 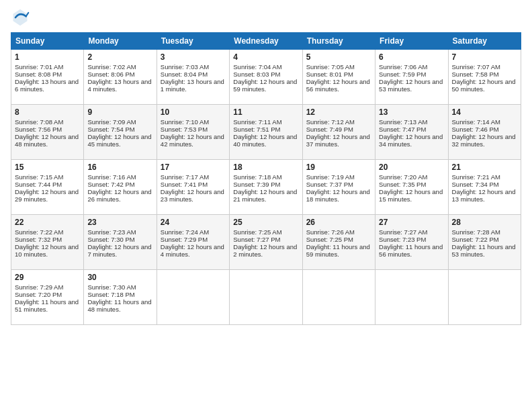 I want to click on calendar-cell: 15Sunrise: 7:15 AMSunset: 7:44 PMDayligh…, so click(x=48, y=187).